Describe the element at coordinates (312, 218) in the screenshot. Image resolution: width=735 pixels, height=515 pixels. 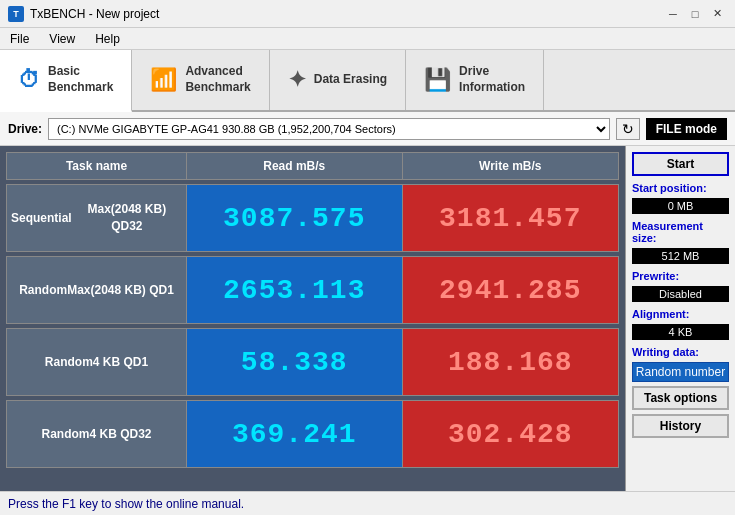
I see `table-row: Sequential Max(2048 KB) QD32 3087.575 31…` at that location.